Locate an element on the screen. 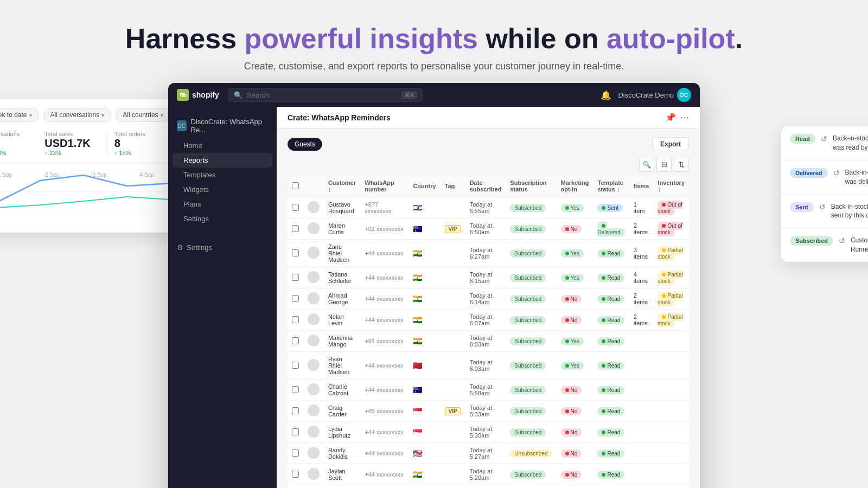  stats-overlay: Week to date ▾ All conversations ▾ All c… is located at coordinates (90, 166).